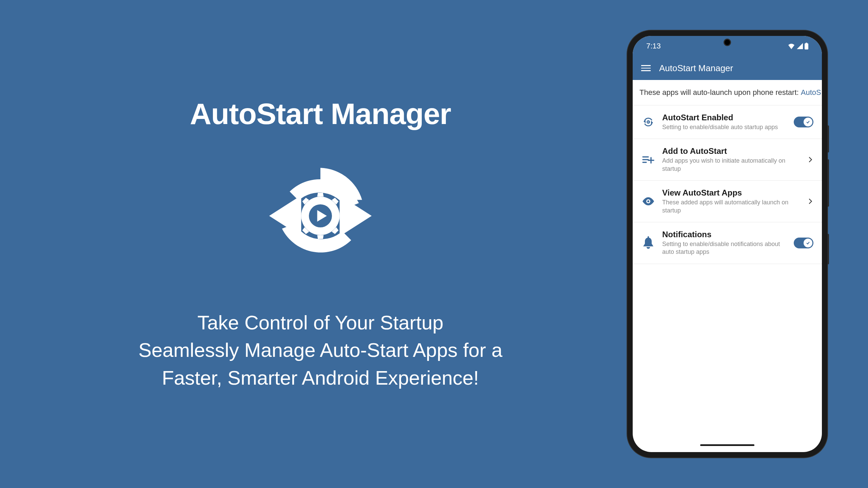  Describe the element at coordinates (646, 68) in the screenshot. I see `hamburger-menu-icon` at that location.